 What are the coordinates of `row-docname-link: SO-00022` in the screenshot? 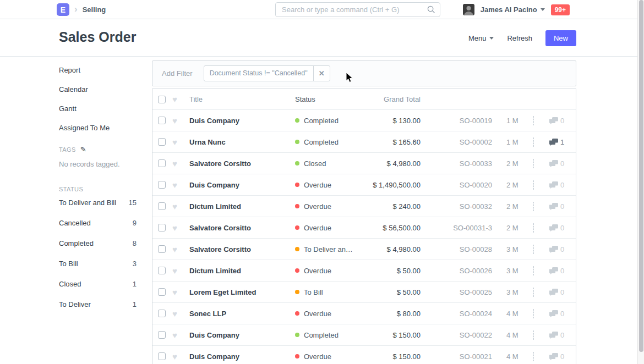 It's located at (456, 335).